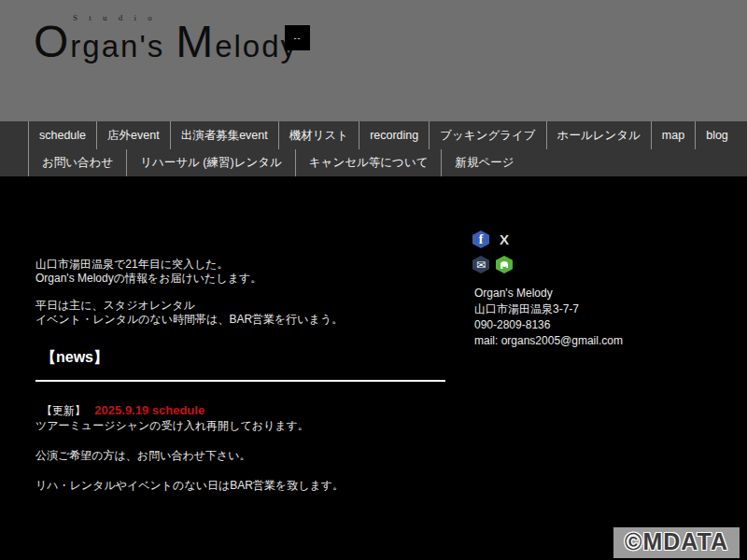 The width and height of the screenshot is (747, 560). What do you see at coordinates (549, 325) in the screenshot?
I see `contact-phone: 090-2809-8136` at bounding box center [549, 325].